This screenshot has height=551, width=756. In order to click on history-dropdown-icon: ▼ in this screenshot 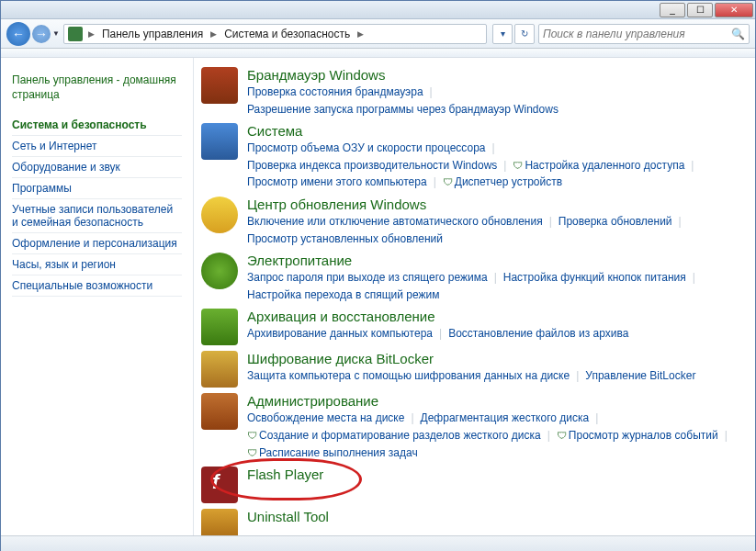, I will do `click(56, 33)`.